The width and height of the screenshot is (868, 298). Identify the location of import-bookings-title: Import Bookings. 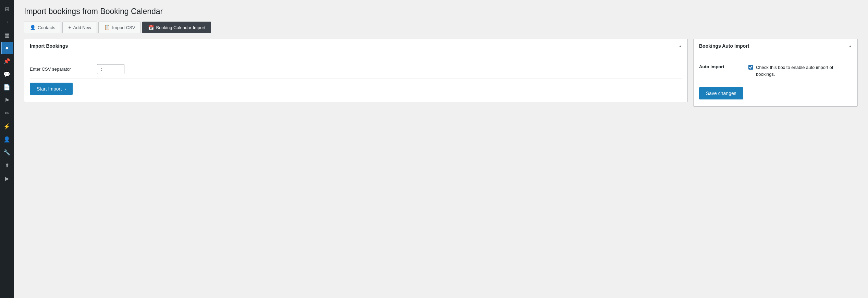
(49, 46).